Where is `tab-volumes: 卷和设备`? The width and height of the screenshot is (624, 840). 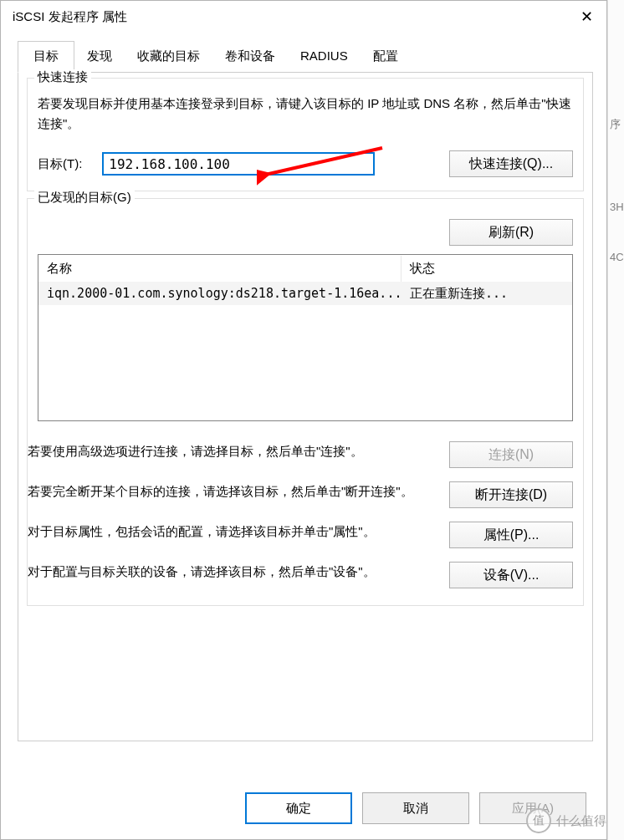 tab-volumes: 卷和设备 is located at coordinates (250, 57).